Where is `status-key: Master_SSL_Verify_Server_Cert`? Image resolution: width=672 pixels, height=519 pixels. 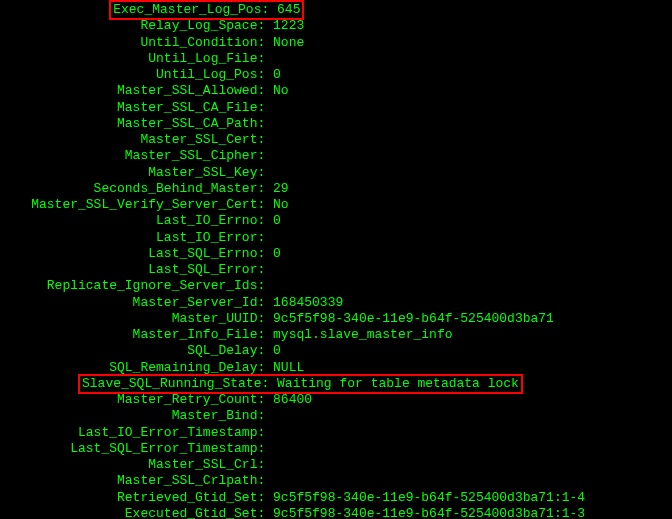
status-key: Master_SSL_Verify_Server_Cert is located at coordinates (128, 205).